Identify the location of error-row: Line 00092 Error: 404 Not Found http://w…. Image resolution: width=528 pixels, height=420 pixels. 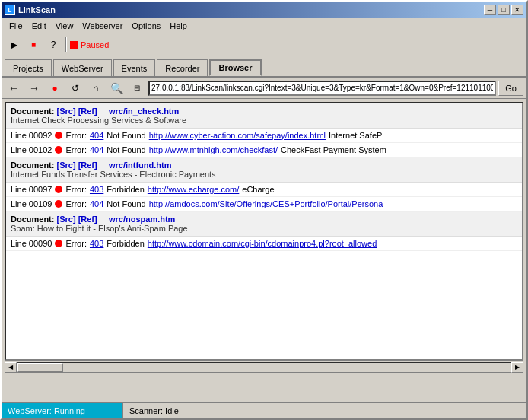
(264, 135).